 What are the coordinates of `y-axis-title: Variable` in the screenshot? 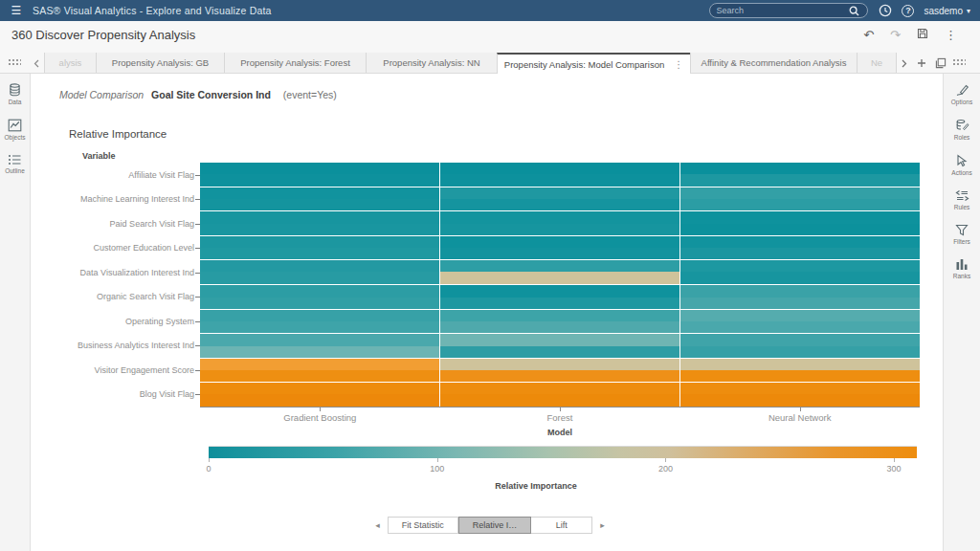 It's located at (100, 156).